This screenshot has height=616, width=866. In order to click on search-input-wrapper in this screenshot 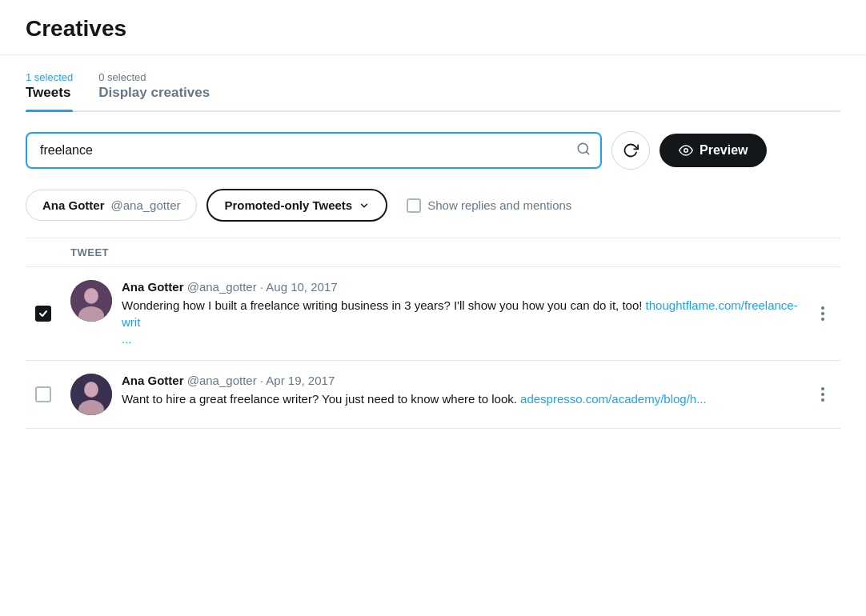, I will do `click(314, 150)`.